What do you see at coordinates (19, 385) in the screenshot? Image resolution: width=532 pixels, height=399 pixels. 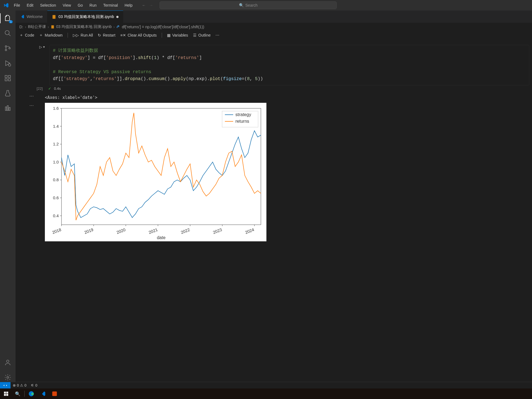 I see `problems-button: ⊗0 ⚠0` at bounding box center [19, 385].